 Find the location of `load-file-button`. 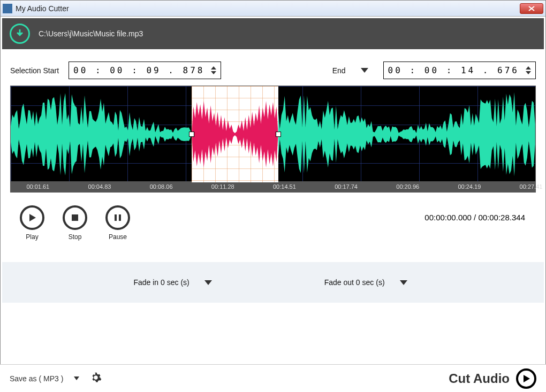

load-file-button is located at coordinates (20, 34).